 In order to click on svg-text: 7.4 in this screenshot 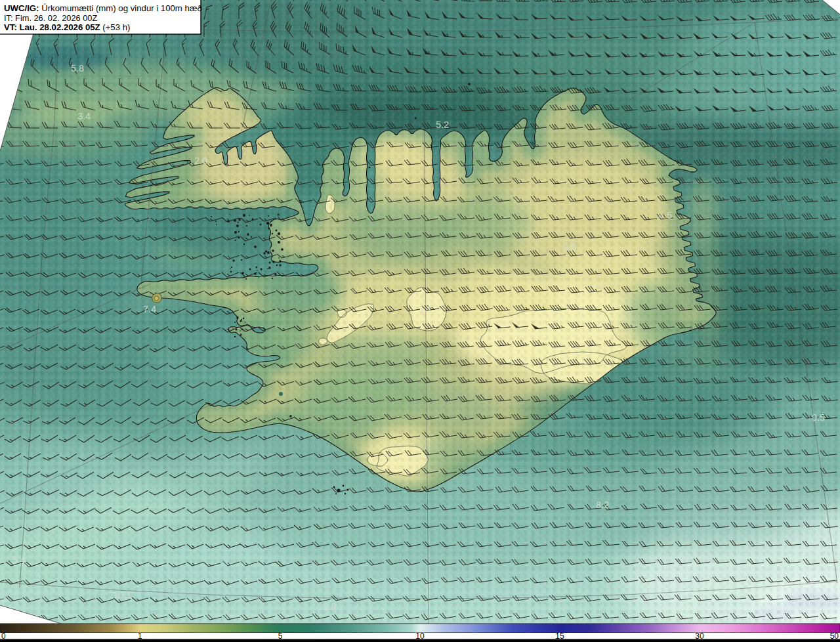, I will do `click(150, 309)`.